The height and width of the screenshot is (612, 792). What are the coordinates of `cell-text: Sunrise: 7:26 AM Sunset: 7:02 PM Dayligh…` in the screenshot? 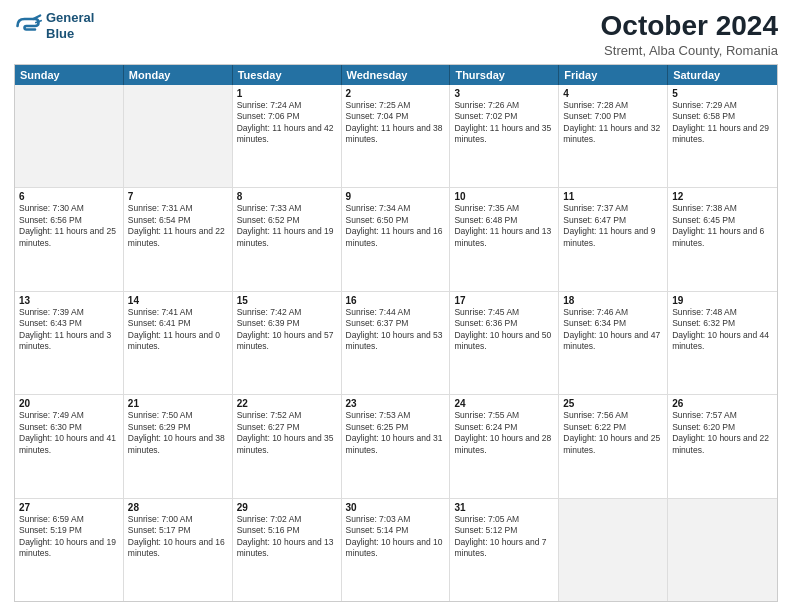 It's located at (504, 123).